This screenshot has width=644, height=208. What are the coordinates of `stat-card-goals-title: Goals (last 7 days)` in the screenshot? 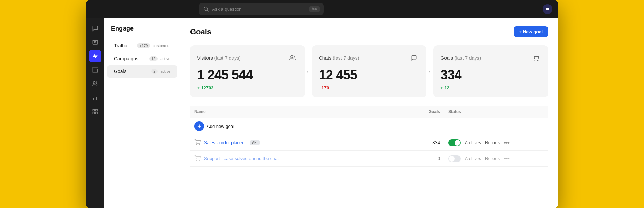 It's located at (461, 58).